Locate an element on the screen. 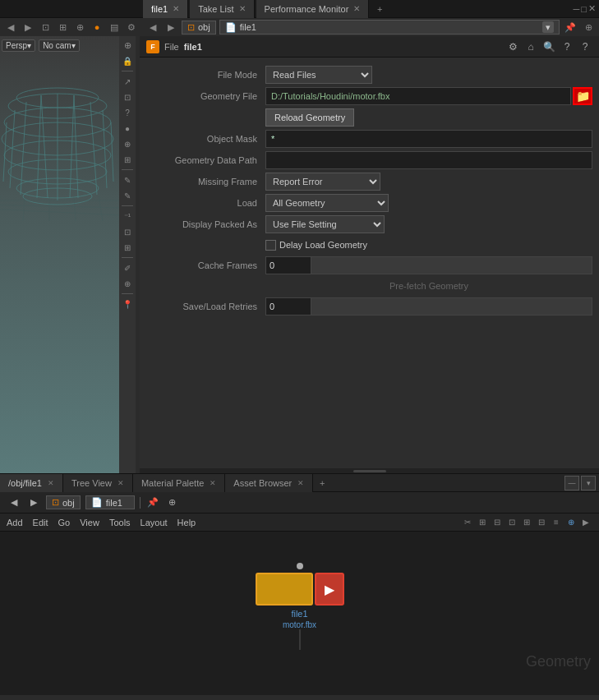  reload-geometry-button: Reload Geometry is located at coordinates (310, 117).